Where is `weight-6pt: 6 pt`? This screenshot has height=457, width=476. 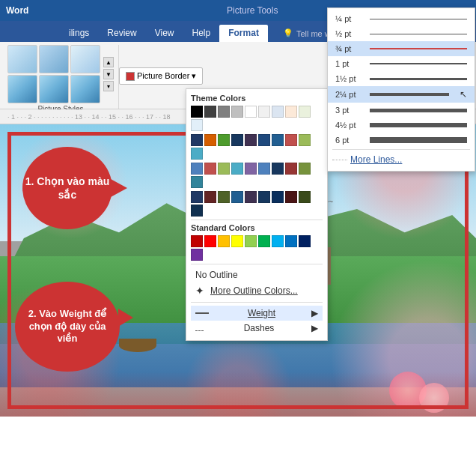 weight-6pt: 6 pt is located at coordinates (401, 140).